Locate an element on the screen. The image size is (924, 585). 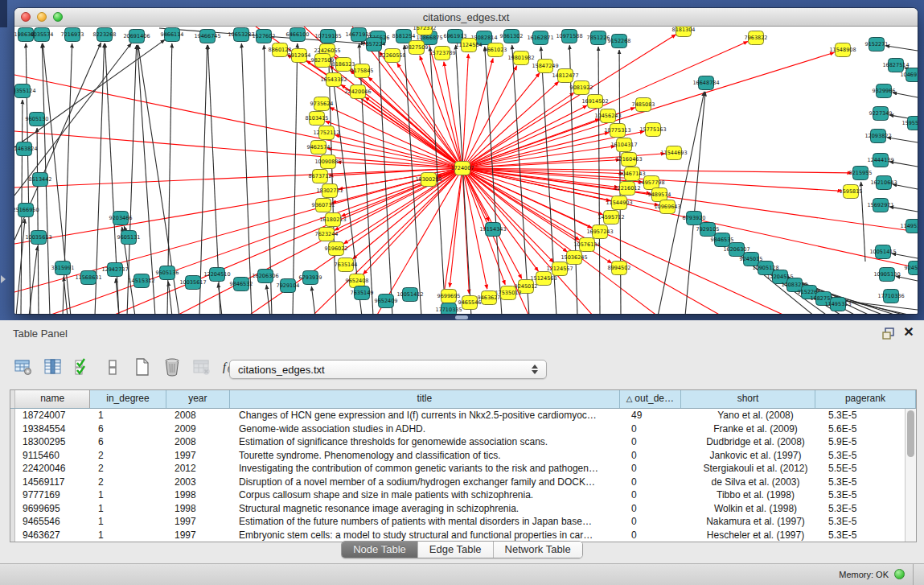
column-header-out_de: △out_de… is located at coordinates (651, 399).